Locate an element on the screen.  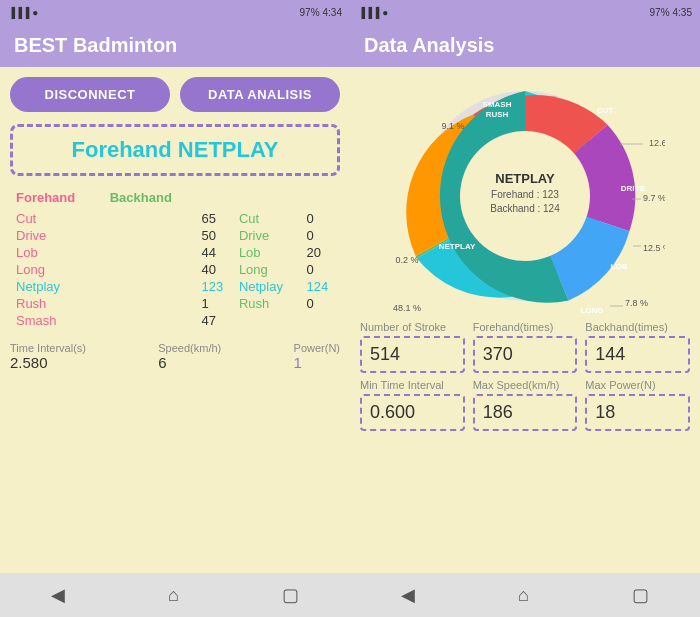
pct-netplay: 48.1 % is located at coordinates (407, 308).